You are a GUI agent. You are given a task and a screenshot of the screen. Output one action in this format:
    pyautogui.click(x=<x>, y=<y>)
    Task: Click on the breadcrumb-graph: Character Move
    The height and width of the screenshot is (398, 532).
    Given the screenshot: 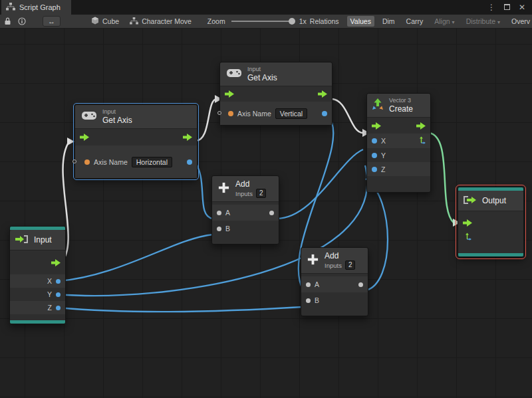 What is the action you would take?
    pyautogui.click(x=161, y=21)
    